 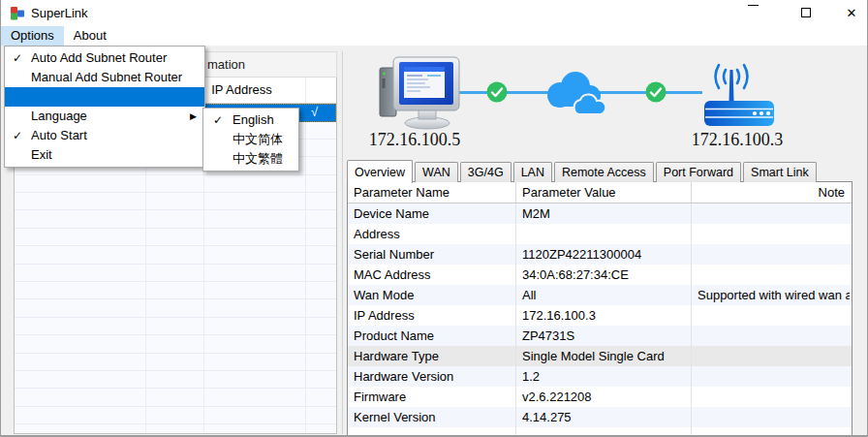 What do you see at coordinates (600, 432) in the screenshot?
I see `table-row` at bounding box center [600, 432].